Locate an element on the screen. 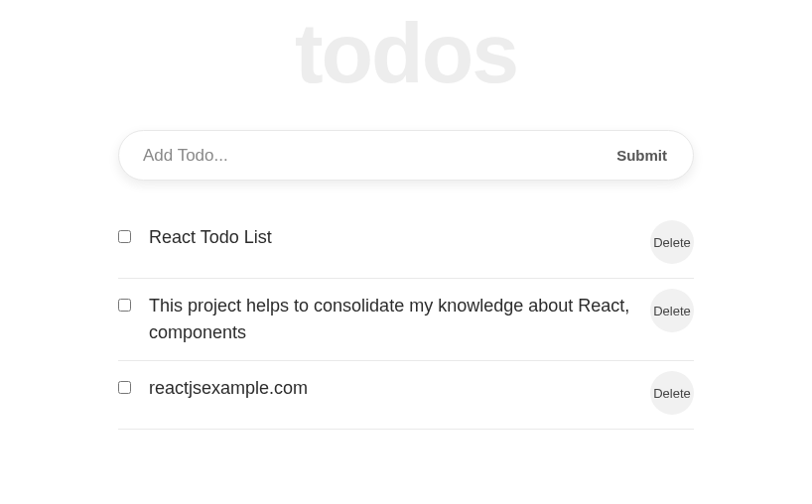 The height and width of the screenshot is (504, 812). todo-text: React Todo List is located at coordinates (399, 238).